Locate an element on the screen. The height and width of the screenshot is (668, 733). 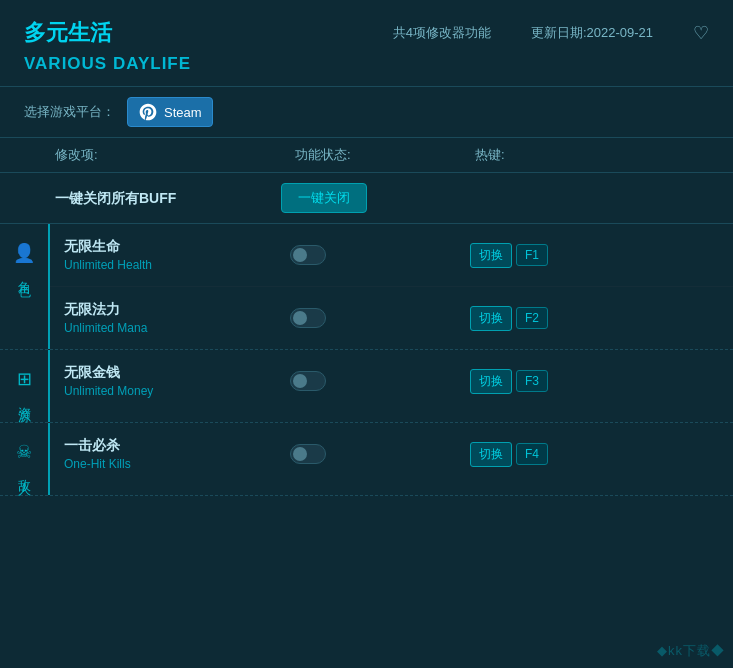
mod-name-en: Unlimited Mana is located at coordinates (177, 328).